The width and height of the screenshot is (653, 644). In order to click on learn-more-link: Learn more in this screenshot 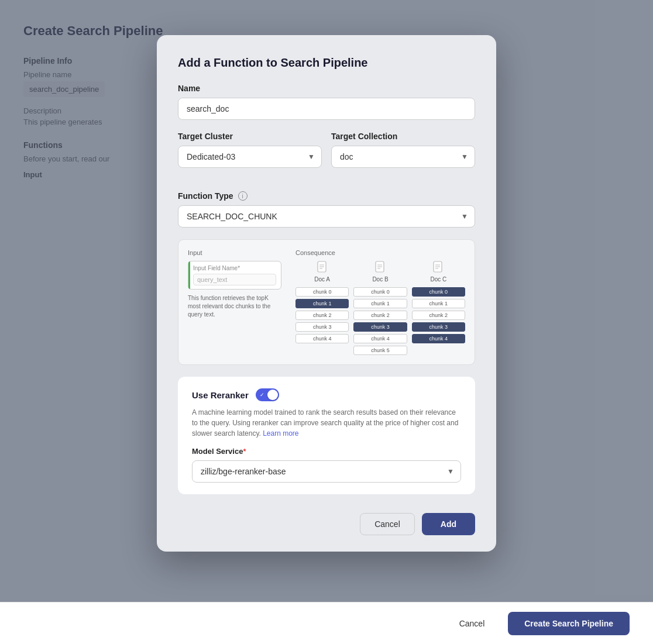, I will do `click(281, 433)`.